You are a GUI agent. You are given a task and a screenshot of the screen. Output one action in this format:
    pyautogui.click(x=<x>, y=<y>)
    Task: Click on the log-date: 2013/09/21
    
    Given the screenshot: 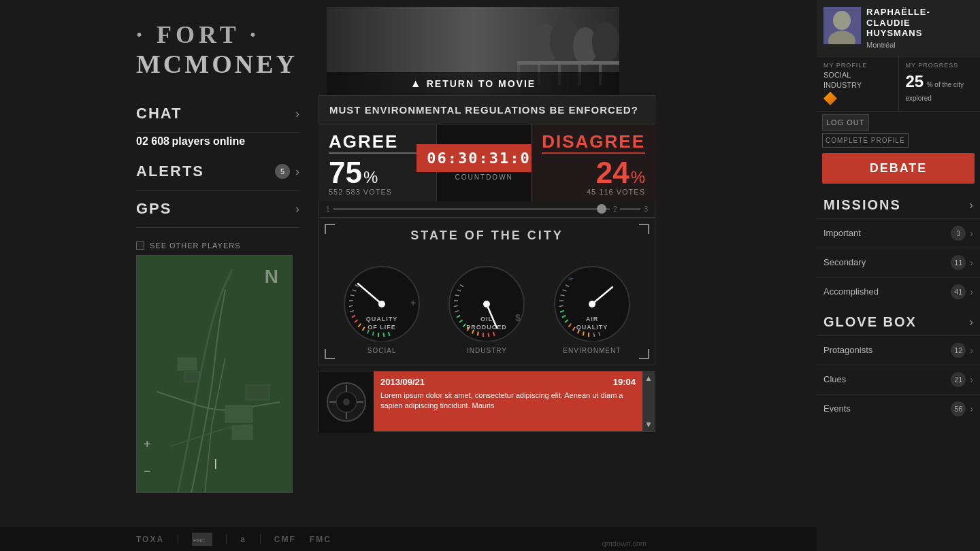 What is the action you would take?
    pyautogui.click(x=403, y=382)
    